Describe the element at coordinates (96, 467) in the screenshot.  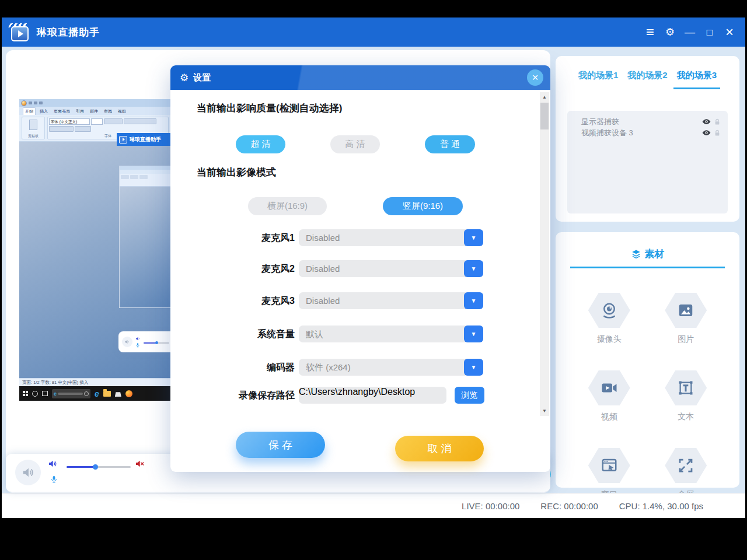
I see `volume-slider-thumb` at that location.